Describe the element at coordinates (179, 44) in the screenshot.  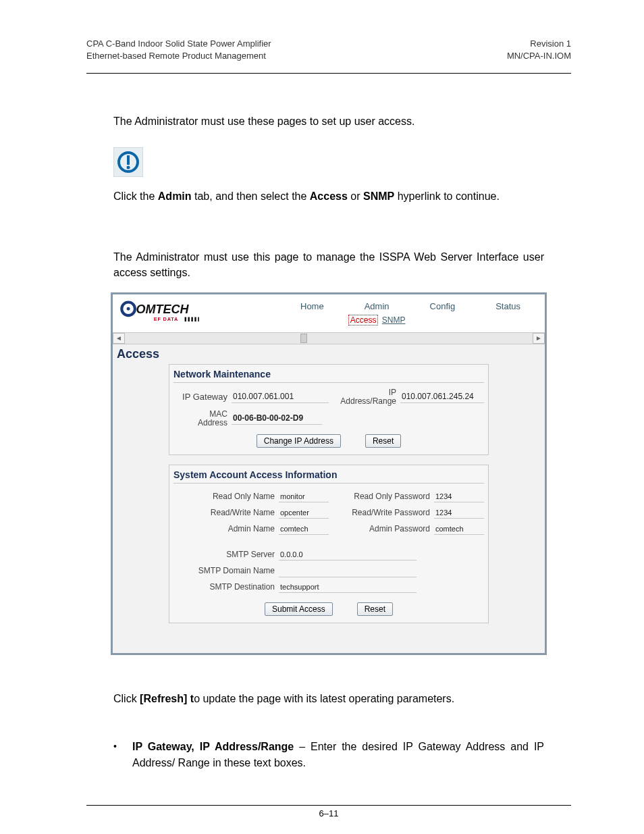
I see `header-left-line1: CPA C-Band Indoor Solid State Power Ampl…` at that location.